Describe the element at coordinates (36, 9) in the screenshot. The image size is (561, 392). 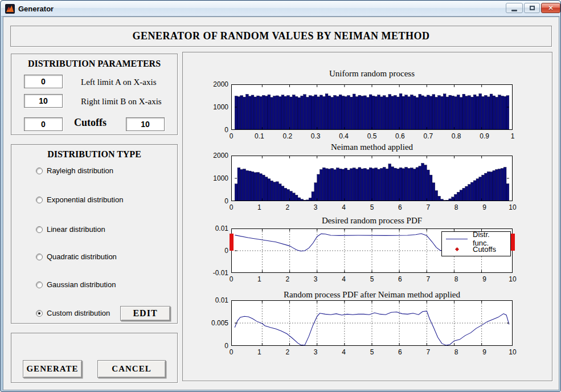
I see `window-title: Generator` at that location.